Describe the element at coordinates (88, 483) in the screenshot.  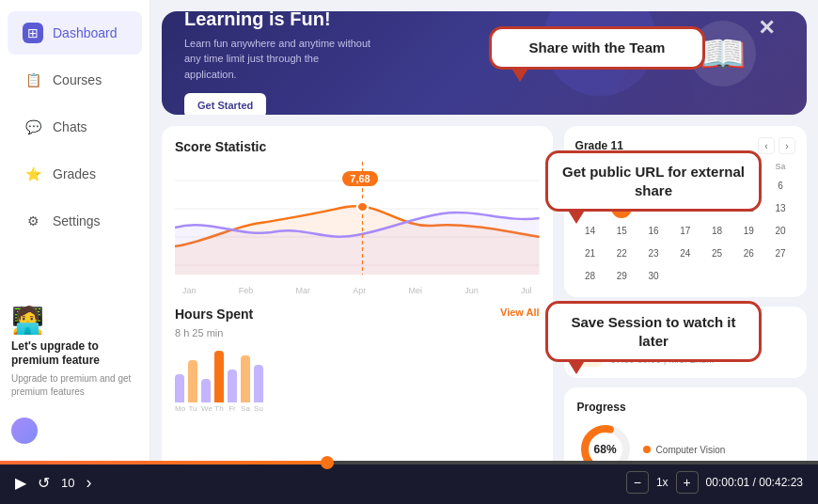
I see `skip-forward-button: ›` at that location.